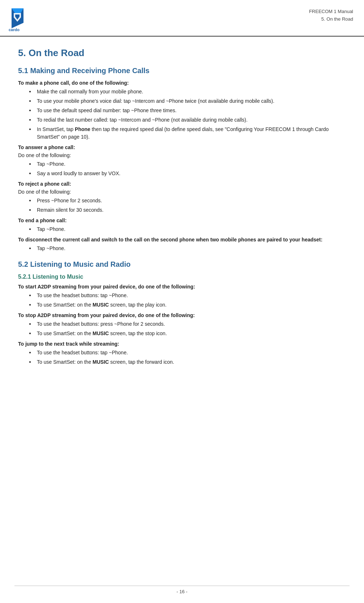 The height and width of the screenshot is (603, 364). Describe the element at coordinates (182, 315) in the screenshot. I see `stop-streaming-heading: To stop A2DP streaming from your paired …` at that location.